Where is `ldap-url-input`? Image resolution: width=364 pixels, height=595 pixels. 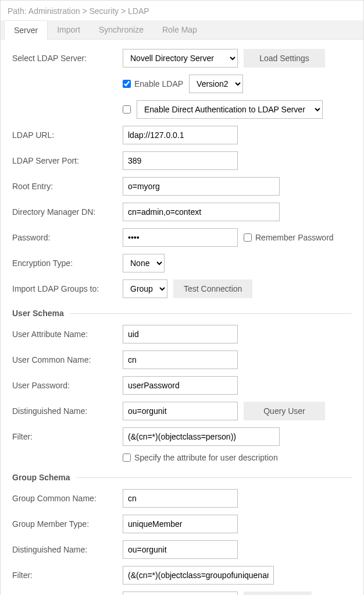 ldap-url-input is located at coordinates (180, 135).